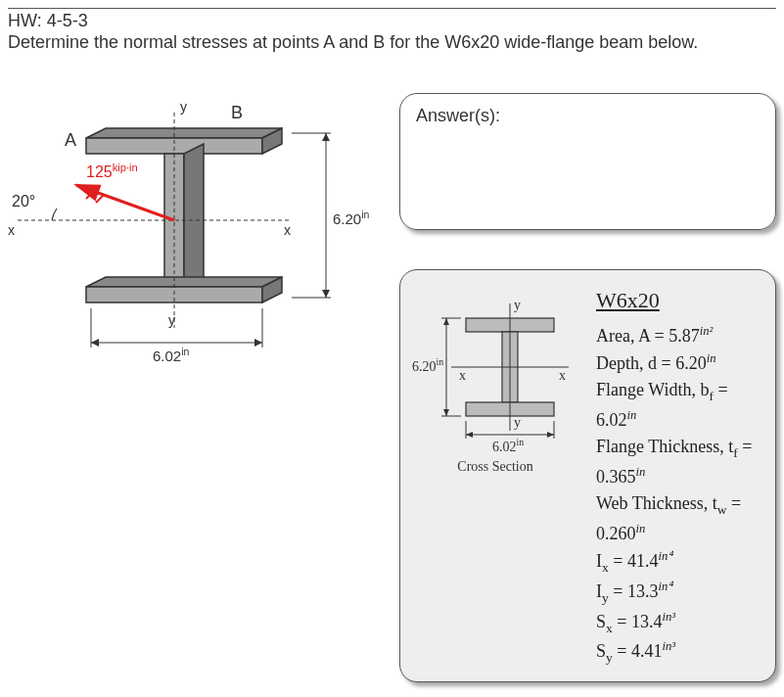 The height and width of the screenshot is (697, 784). Describe the element at coordinates (679, 336) in the screenshot. I see `prop-area: Area, A = 5.87in²` at that location.